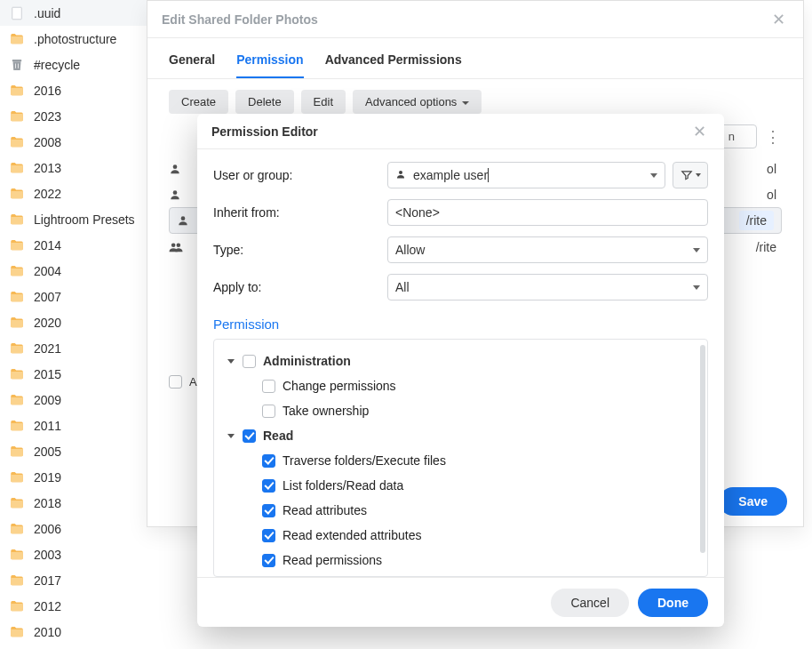  I want to click on permission-item: Change permissions, so click(482, 386).